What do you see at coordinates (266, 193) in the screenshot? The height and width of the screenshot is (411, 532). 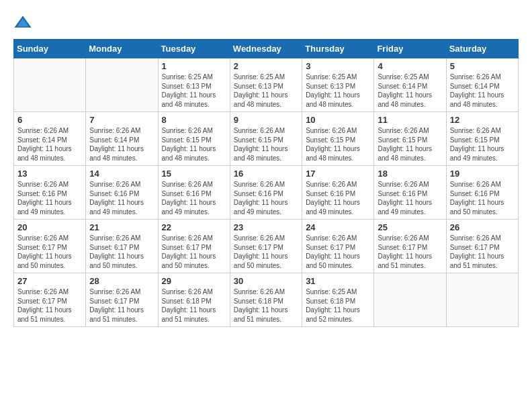 I see `calendar-day-cell: 16Sunrise: 6:26 AM Sunset: 6:16 PM Dayli…` at bounding box center [266, 193].